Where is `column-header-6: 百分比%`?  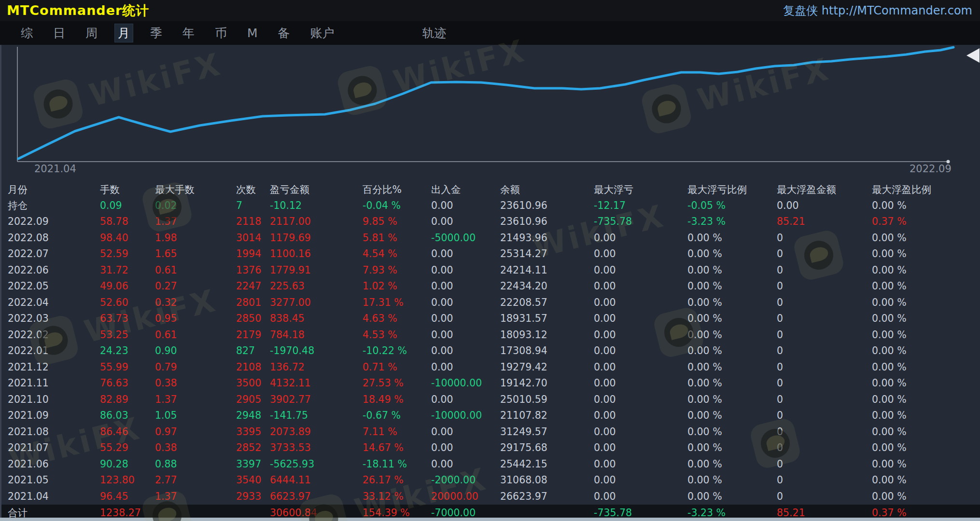 column-header-6: 百分比% is located at coordinates (397, 190).